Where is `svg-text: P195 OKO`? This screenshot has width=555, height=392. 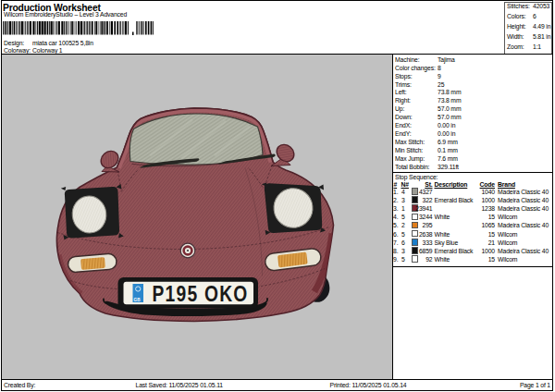 svg-text: P195 OKO is located at coordinates (200, 293).